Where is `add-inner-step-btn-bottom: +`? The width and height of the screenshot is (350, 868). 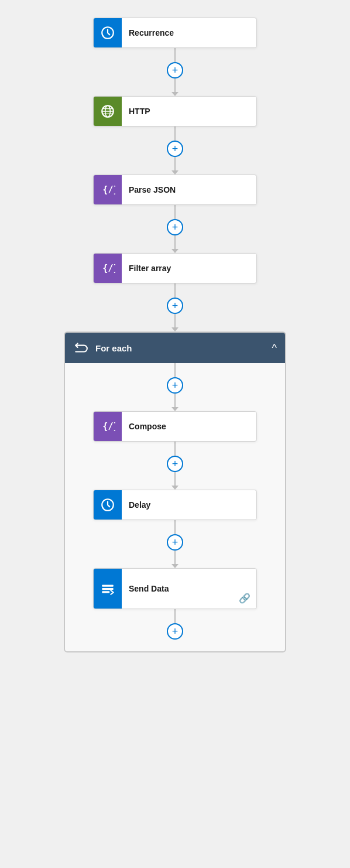 add-inner-step-btn-bottom: + is located at coordinates (175, 631).